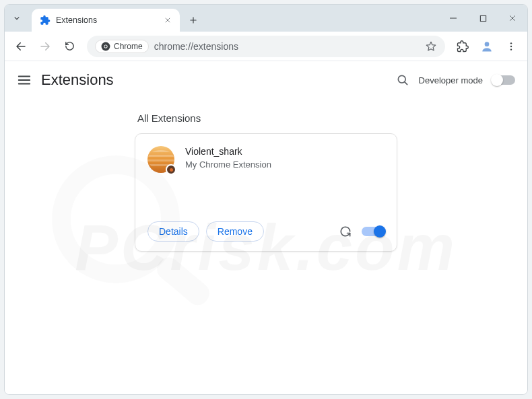  What do you see at coordinates (345, 231) in the screenshot?
I see `reload-extension-icon` at bounding box center [345, 231].